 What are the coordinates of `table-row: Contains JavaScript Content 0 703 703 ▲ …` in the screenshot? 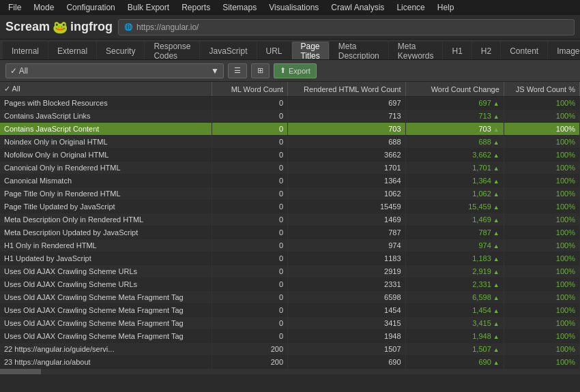 It's located at (290, 130).